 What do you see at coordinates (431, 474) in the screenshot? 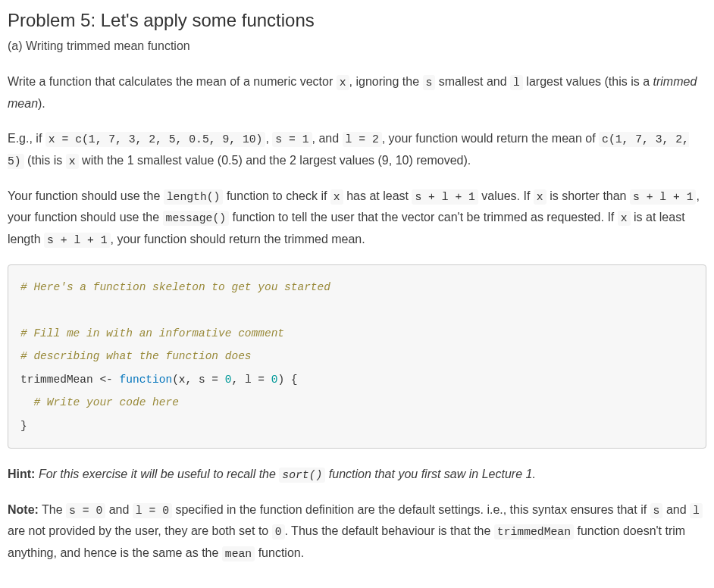
I see `text: function that you first saw in Lecture 1…` at bounding box center [431, 474].